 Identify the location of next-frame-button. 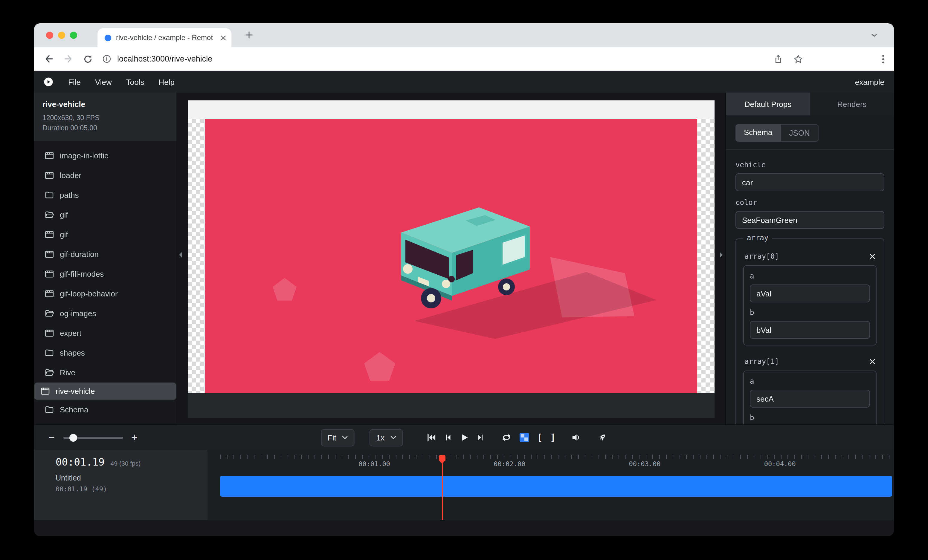
(481, 437).